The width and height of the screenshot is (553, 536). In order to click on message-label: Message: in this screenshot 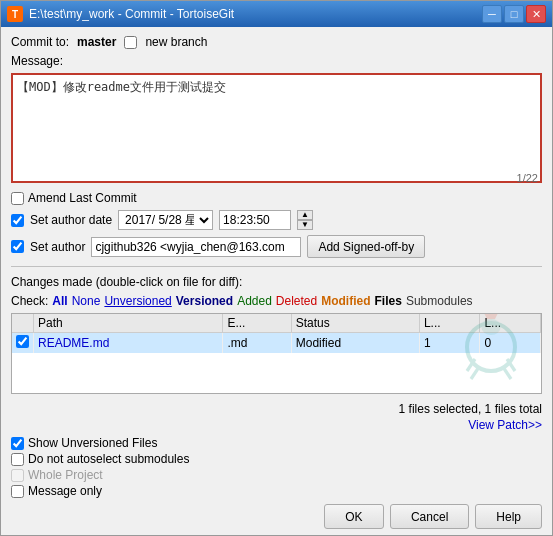, I will do `click(276, 61)`.